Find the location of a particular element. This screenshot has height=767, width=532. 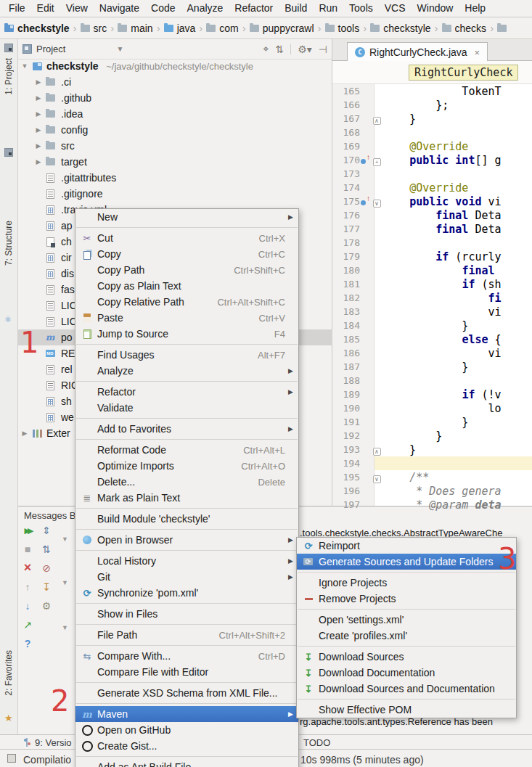

fold-plus-icon: + is located at coordinates (377, 163).